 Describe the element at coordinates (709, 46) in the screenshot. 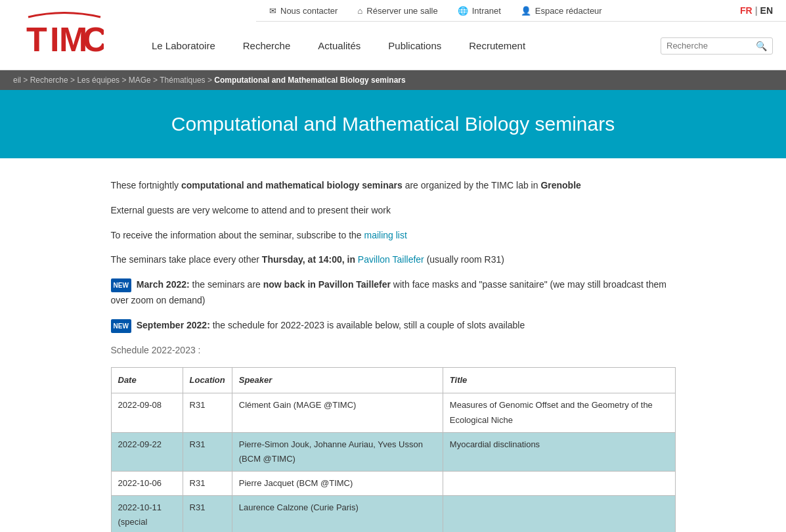

I see `search-input` at that location.